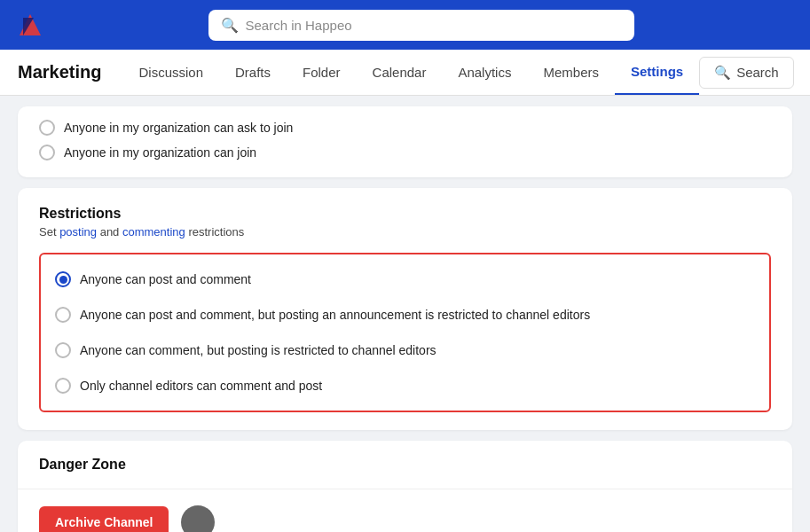  What do you see at coordinates (405, 386) in the screenshot?
I see `restriction-option-4: Only channel editors can comment and pos…` at bounding box center [405, 386].